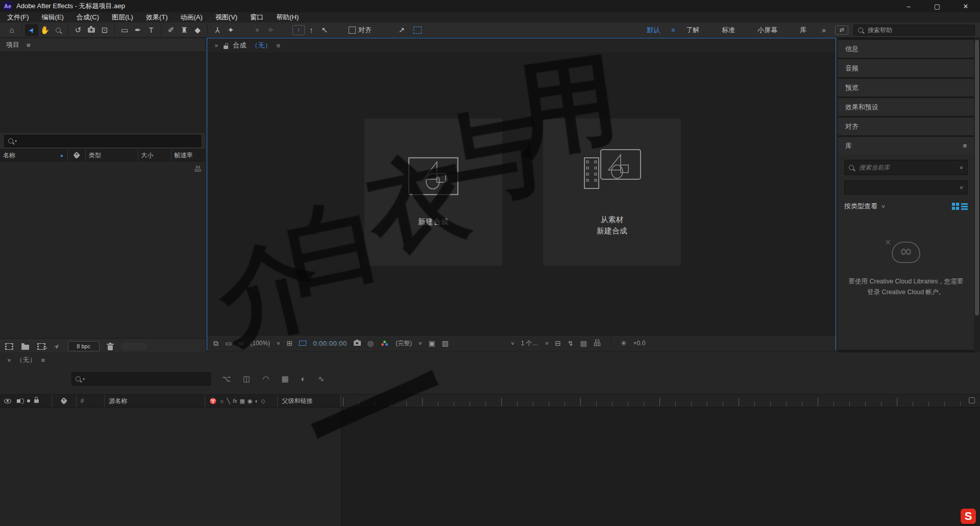 Image resolution: width=980 pixels, height=526 pixels. Describe the element at coordinates (122, 17) in the screenshot. I see `menu-layer: 图层(L)` at that location.